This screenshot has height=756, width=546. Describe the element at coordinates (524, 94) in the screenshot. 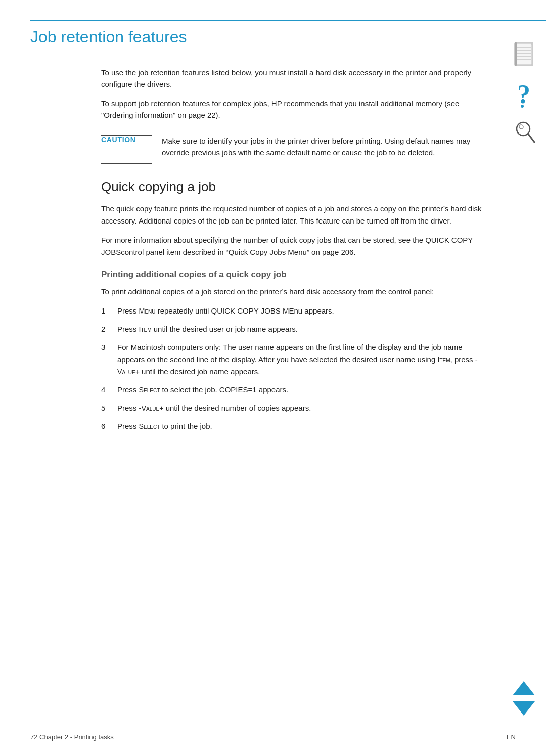

I see `question-icon: ?` at that location.